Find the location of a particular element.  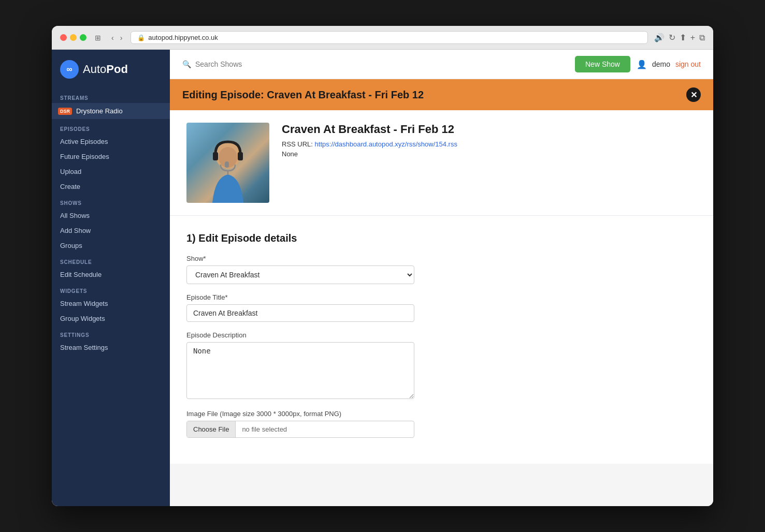

sidebar-item-stream-settings: Stream Settings is located at coordinates (111, 348).